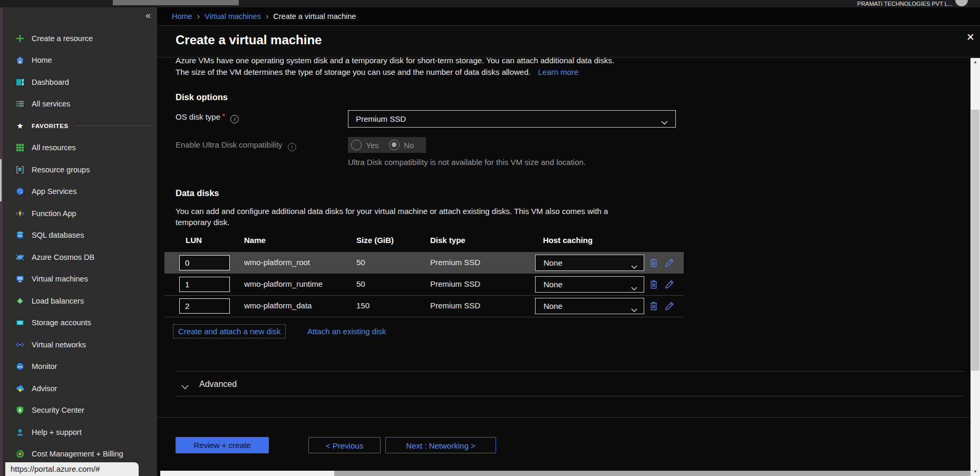 The width and height of the screenshot is (980, 476). I want to click on breadcrumb: Home › Virtual machines › Create a virtu…, so click(568, 16).